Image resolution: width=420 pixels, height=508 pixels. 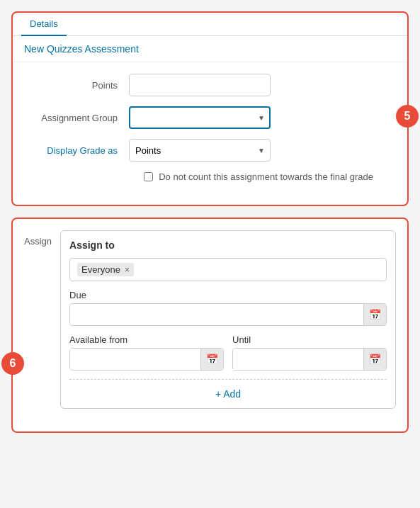 I want to click on badge-6: 6, so click(x=13, y=363).